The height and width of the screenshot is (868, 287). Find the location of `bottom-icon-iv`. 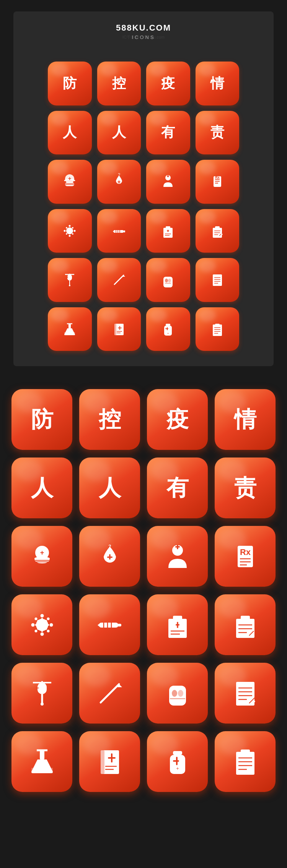

bottom-icon-iv is located at coordinates (42, 693).